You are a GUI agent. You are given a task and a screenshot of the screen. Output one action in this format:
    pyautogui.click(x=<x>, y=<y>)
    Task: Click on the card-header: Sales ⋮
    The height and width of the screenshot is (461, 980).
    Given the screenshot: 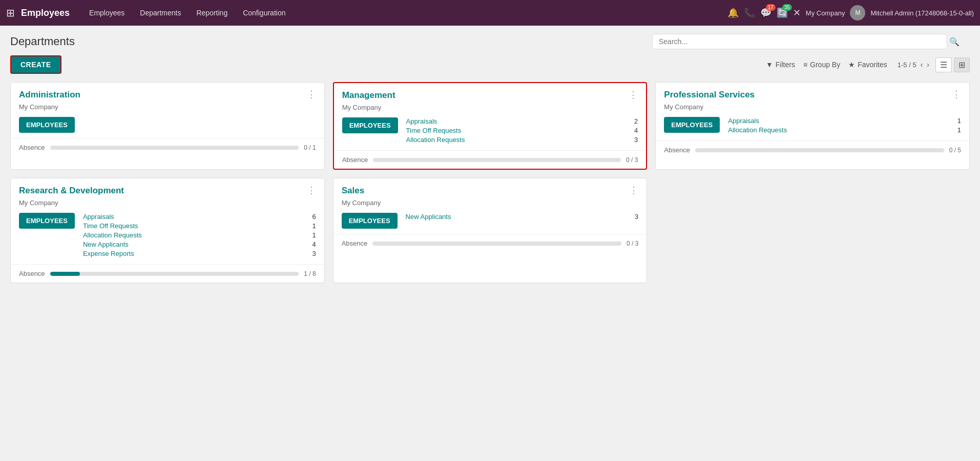 What is the action you would take?
    pyautogui.click(x=490, y=188)
    